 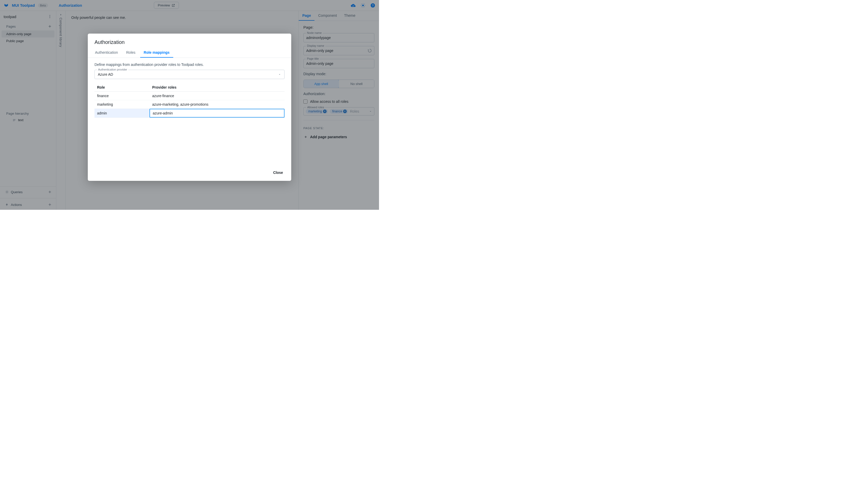 I want to click on cell-role: admin, so click(x=122, y=113).